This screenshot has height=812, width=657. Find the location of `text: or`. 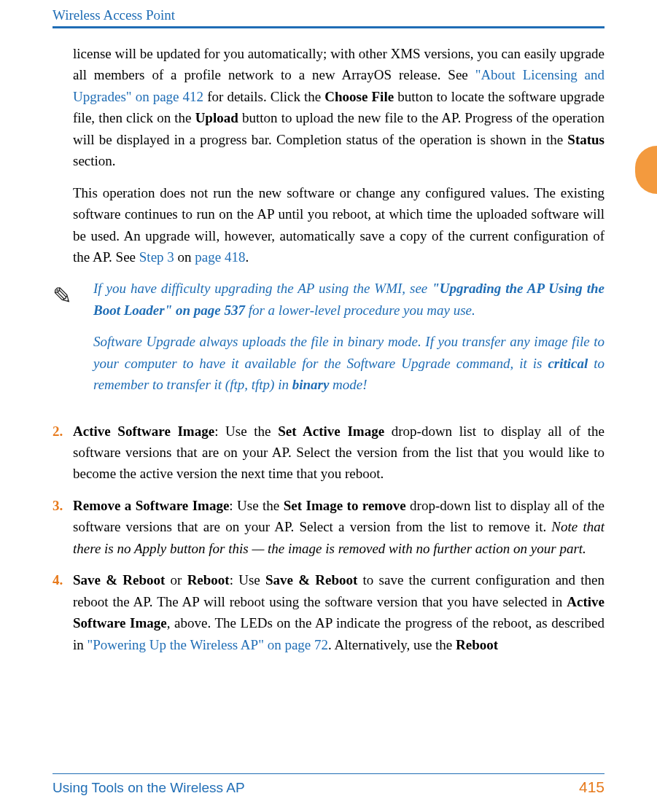

text: or is located at coordinates (176, 580).